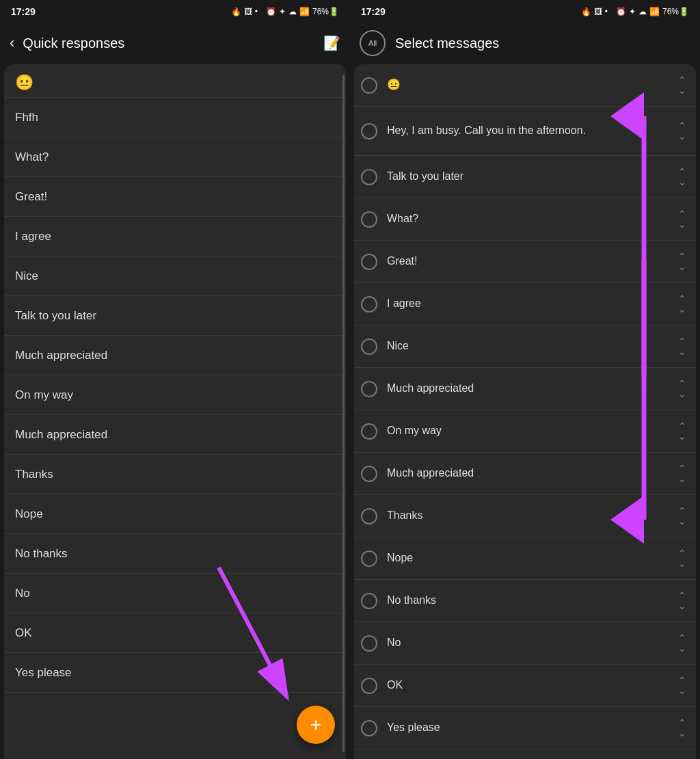 This screenshot has height=759, width=700. What do you see at coordinates (248, 12) in the screenshot?
I see `photo-icon: 🖼` at bounding box center [248, 12].